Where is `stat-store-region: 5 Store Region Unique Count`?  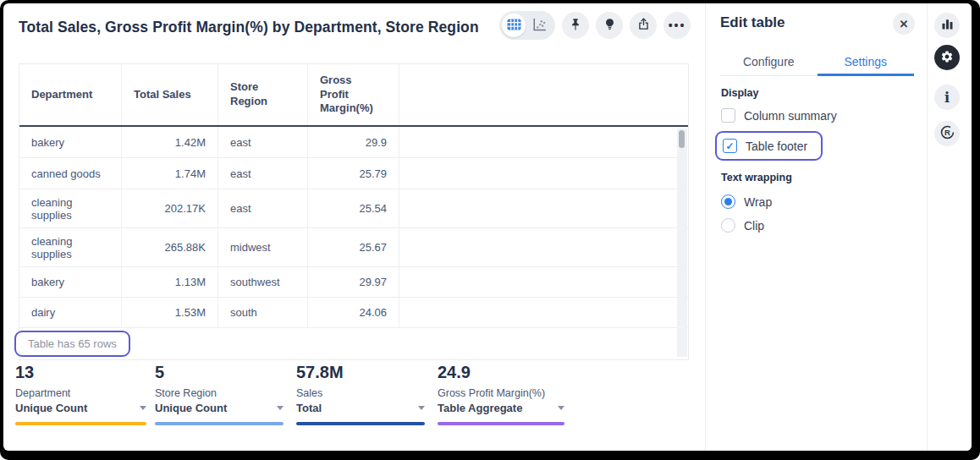
stat-store-region: 5 Store Region Unique Count is located at coordinates (219, 394).